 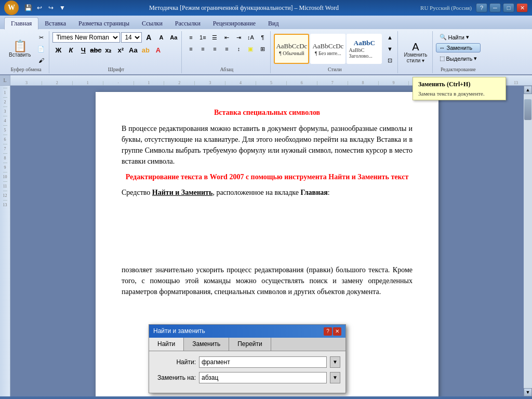 I want to click on title-bar-left: W 💾 ↩ ↪ ▼, so click(x=36, y=8).